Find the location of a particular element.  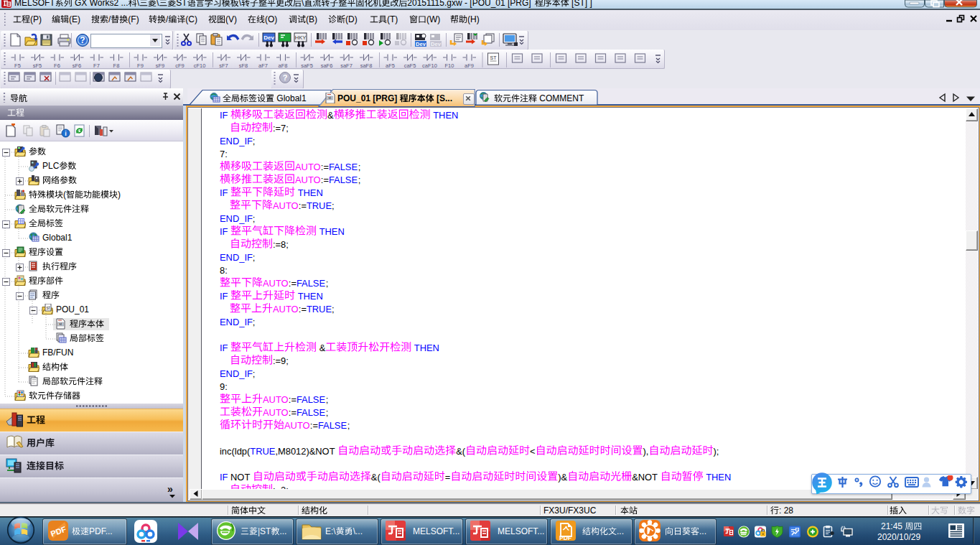

svg-text: caF10 is located at coordinates (429, 66).